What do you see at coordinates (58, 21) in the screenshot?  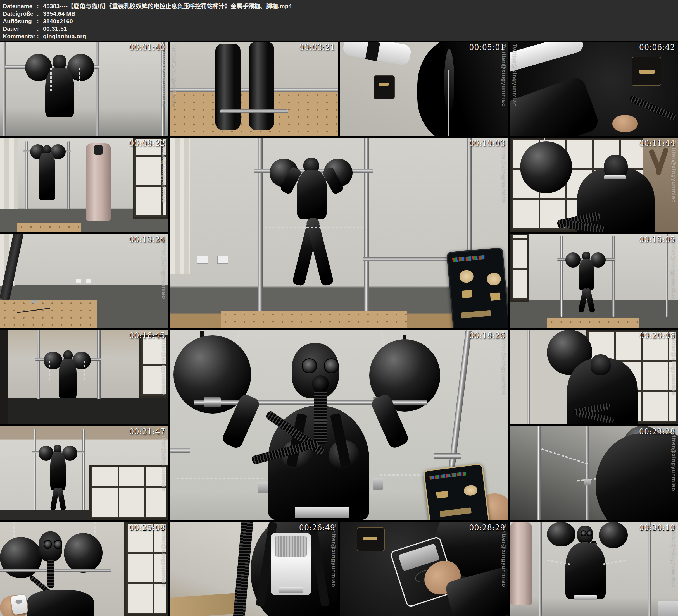 I see `resolution-value: 3840x2160` at bounding box center [58, 21].